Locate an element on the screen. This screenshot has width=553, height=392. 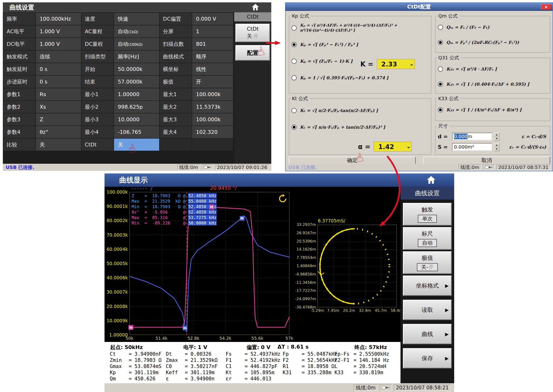
kp-formula-option: Kₚ = √[ π²/4·ΔF/Fₛ + π²/4·((4−π²)/4)·(ΔF… is located at coordinates (360, 28).